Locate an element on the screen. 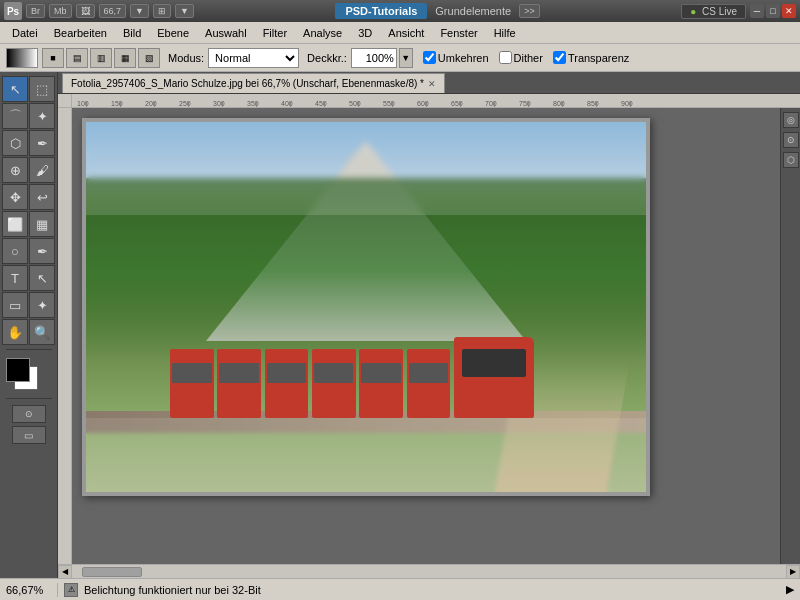 Image resolution: width=800 pixels, height=600 pixels. shape-tool: ▭ is located at coordinates (15, 305).